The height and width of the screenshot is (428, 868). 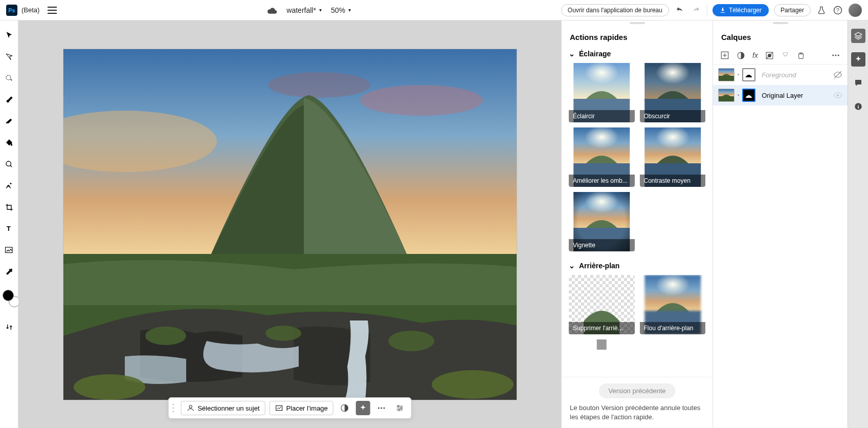 I want to click on visibility-hidden-icon, so click(x=838, y=75).